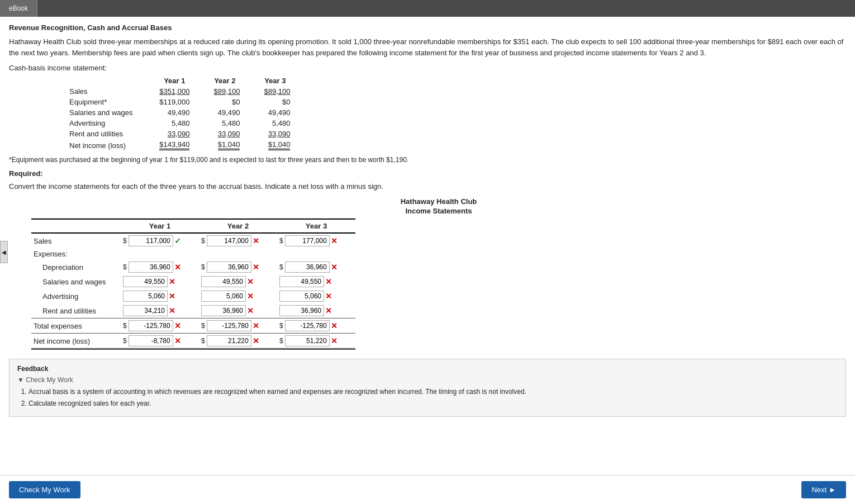 This screenshot has width=855, height=504. I want to click on income-input-row4-col0, so click(145, 296).